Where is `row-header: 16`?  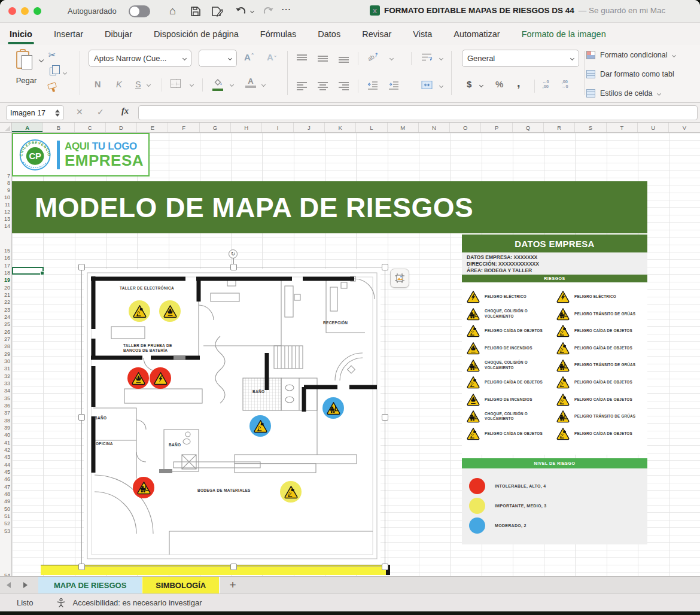 row-header: 16 is located at coordinates (5, 258).